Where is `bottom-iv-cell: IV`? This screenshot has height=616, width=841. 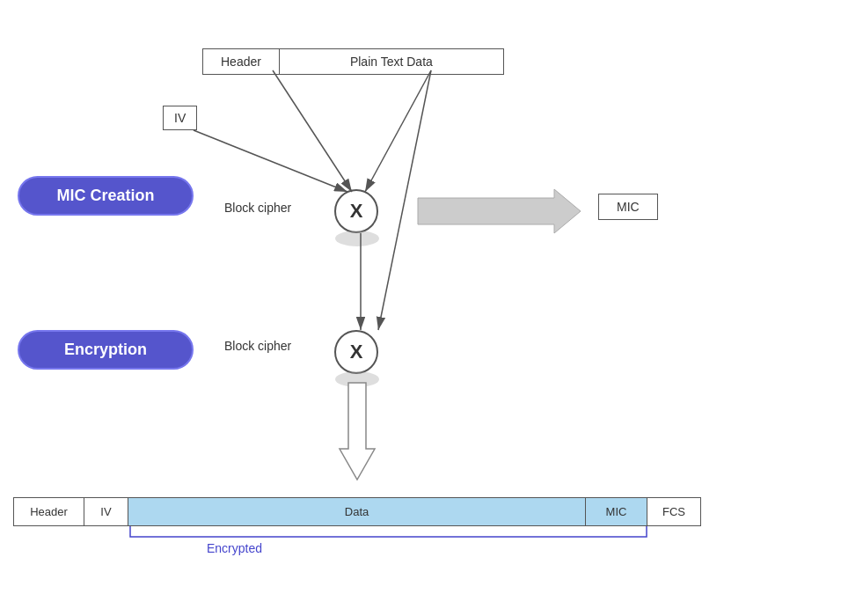
bottom-iv-cell: IV is located at coordinates (106, 512).